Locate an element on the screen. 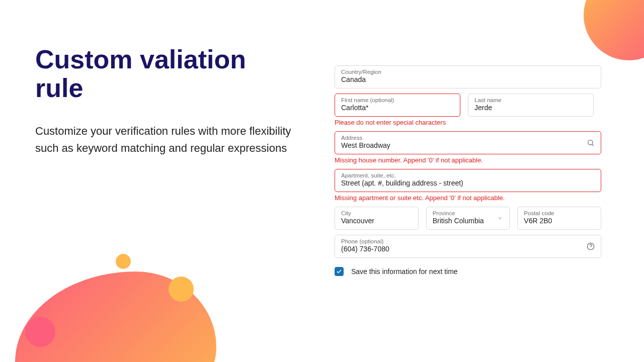  apartment-value: Street (apt. #, building address - stree… is located at coordinates (403, 183).